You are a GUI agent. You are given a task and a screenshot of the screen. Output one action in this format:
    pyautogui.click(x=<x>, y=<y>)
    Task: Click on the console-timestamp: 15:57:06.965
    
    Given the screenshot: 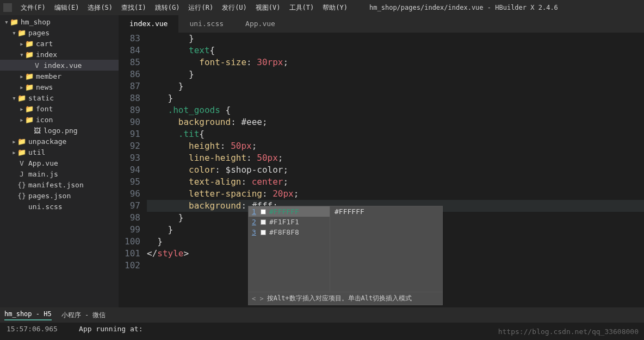 What is the action you would take?
    pyautogui.click(x=32, y=329)
    